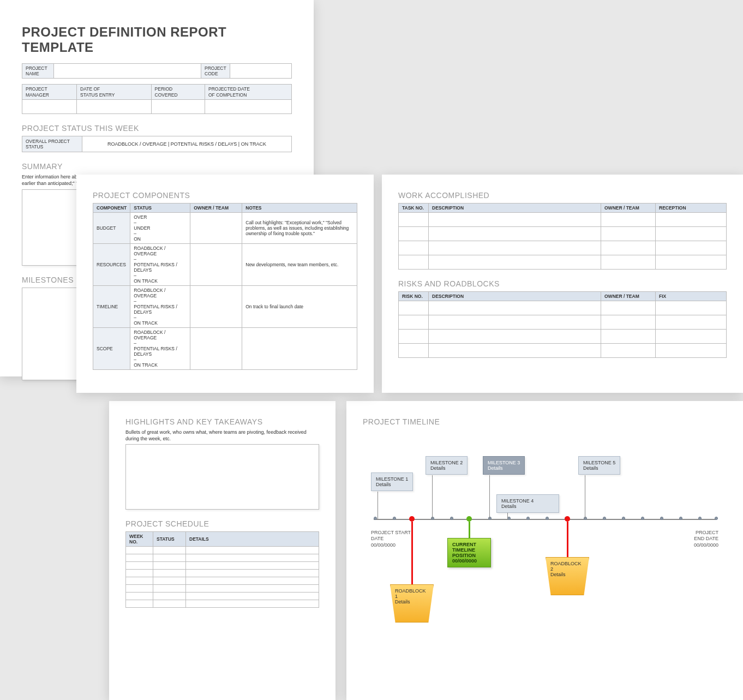  What do you see at coordinates (446, 465) in the screenshot?
I see `milestone-box-2: MILESTONE 2 Details` at bounding box center [446, 465].